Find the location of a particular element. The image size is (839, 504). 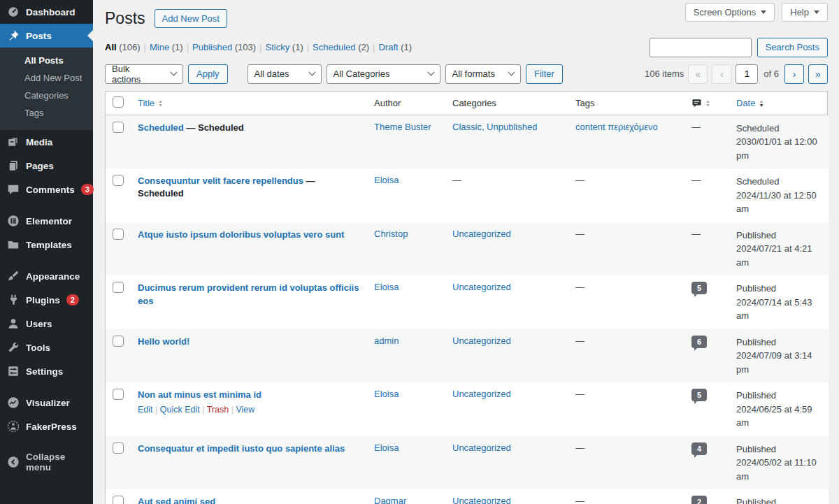

sidebar-item-templates: Templates is located at coordinates (46, 245).